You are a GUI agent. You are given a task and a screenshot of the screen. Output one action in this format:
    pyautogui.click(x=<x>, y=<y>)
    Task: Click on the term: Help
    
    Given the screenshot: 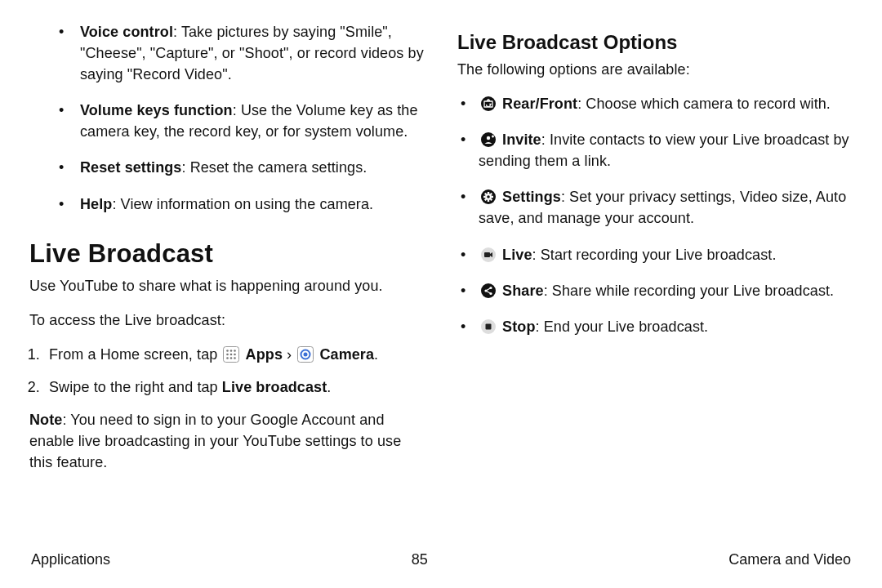 What is the action you would take?
    pyautogui.click(x=96, y=204)
    